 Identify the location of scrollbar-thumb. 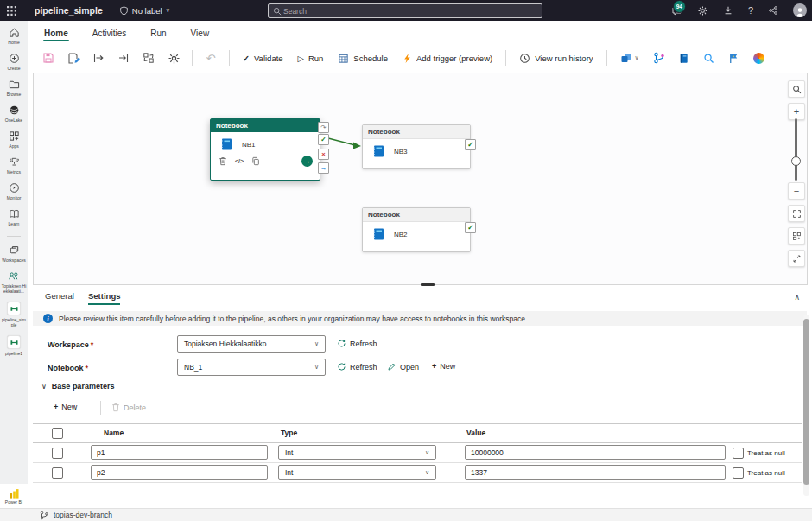
(807, 402).